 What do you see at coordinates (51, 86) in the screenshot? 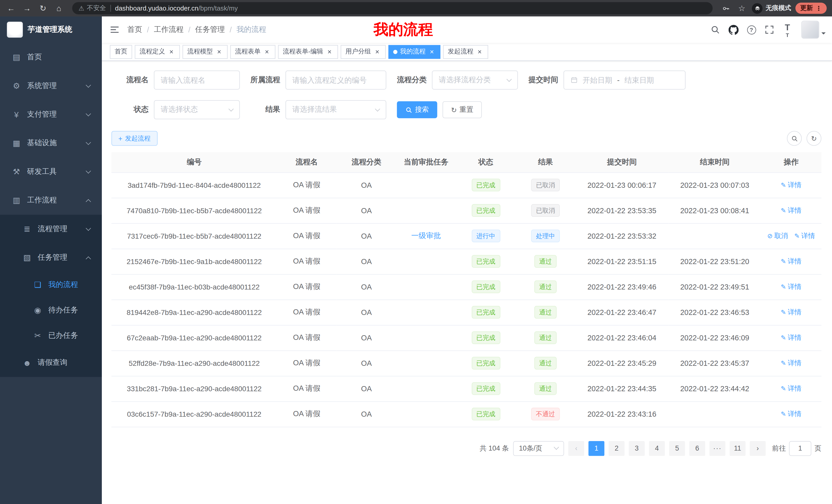
I see `sidebar-item-system: ⚙ 系统管理` at bounding box center [51, 86].